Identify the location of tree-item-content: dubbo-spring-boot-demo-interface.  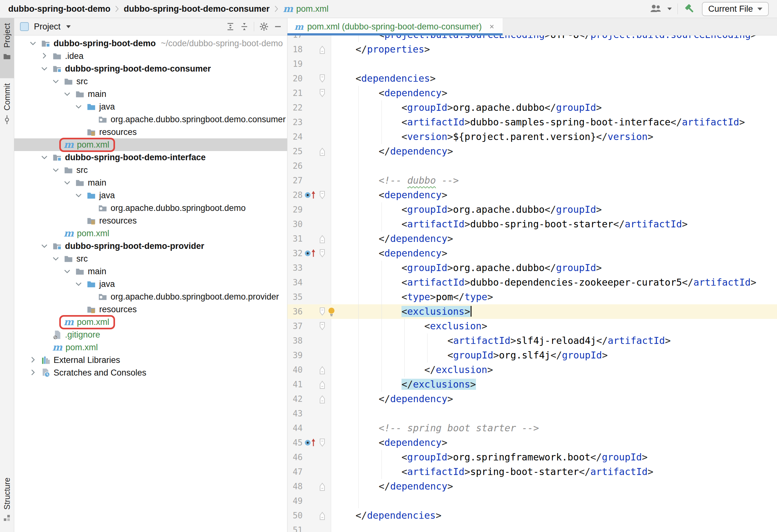
(129, 158).